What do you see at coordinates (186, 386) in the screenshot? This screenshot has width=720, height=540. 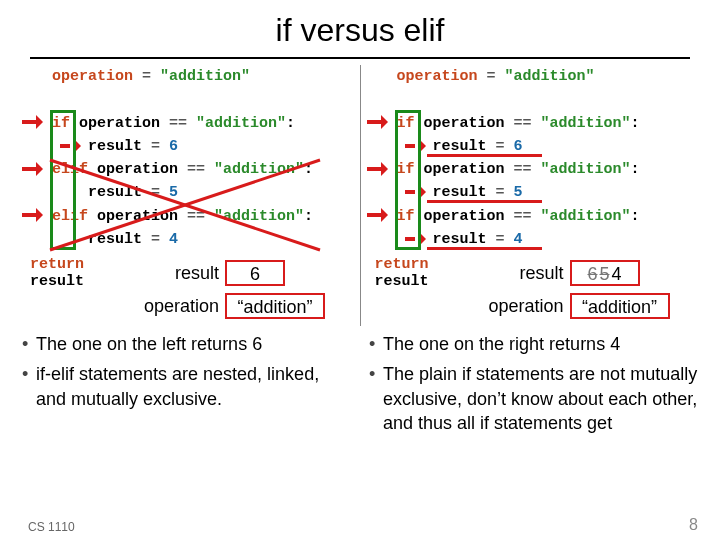 I see `left-bullets: The one on the left returns 6 if-elif st…` at bounding box center [186, 386].